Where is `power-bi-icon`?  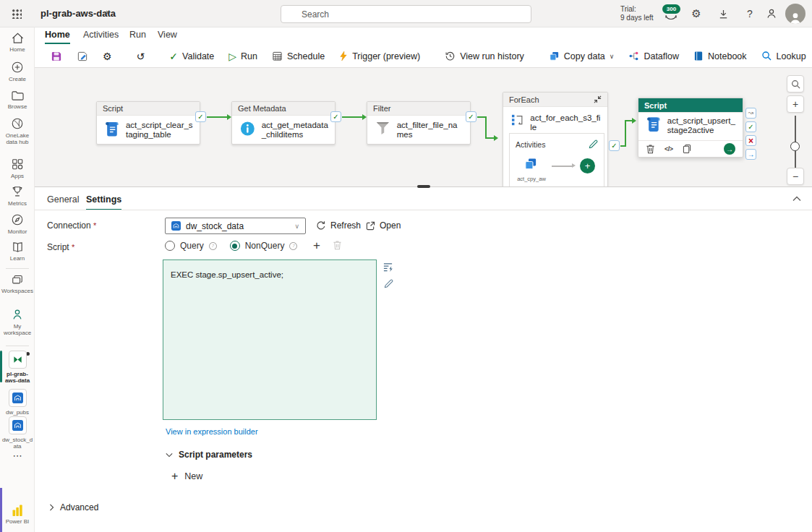 power-bi-icon is located at coordinates (17, 510).